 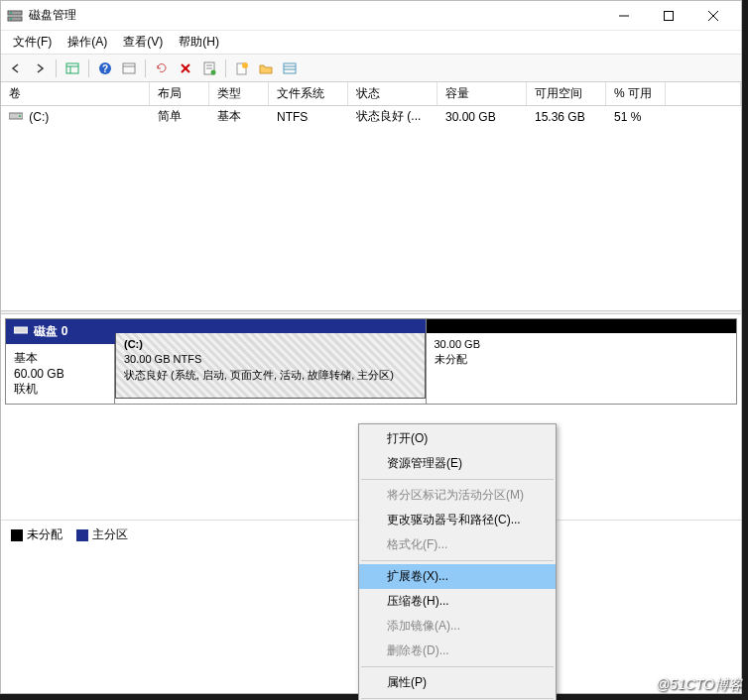 What do you see at coordinates (371, 68) in the screenshot?
I see `toolbar: ?` at bounding box center [371, 68].